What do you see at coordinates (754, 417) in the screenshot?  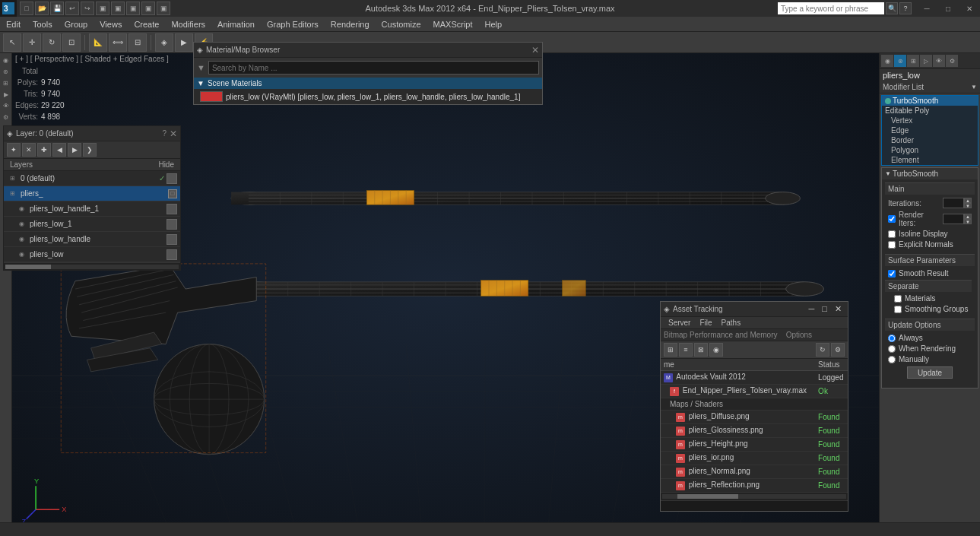 I see `table-row: m pliers_Diffuse.png Found` at bounding box center [754, 417].